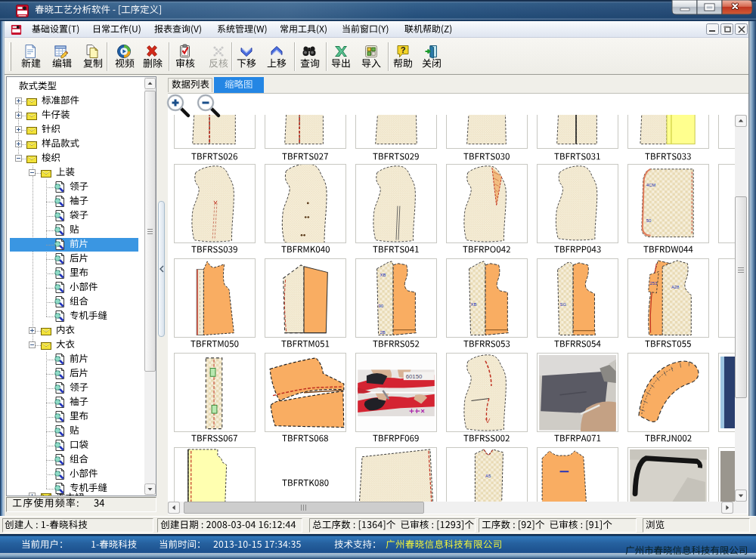 This screenshot has height=559, width=756. Describe the element at coordinates (675, 287) in the screenshot. I see `svg-text: A28` at that location.